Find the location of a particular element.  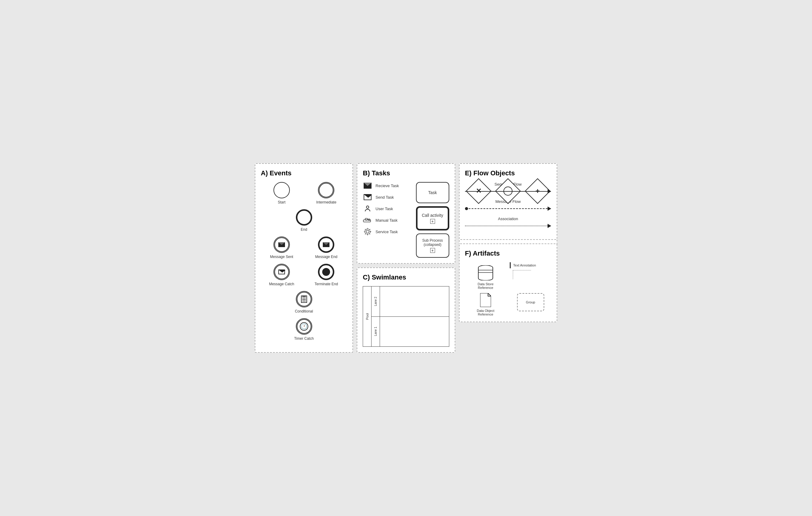

swimlanes-panel: C) Swimlanes Pool Lane 2 Lane 1 is located at coordinates (406, 310).